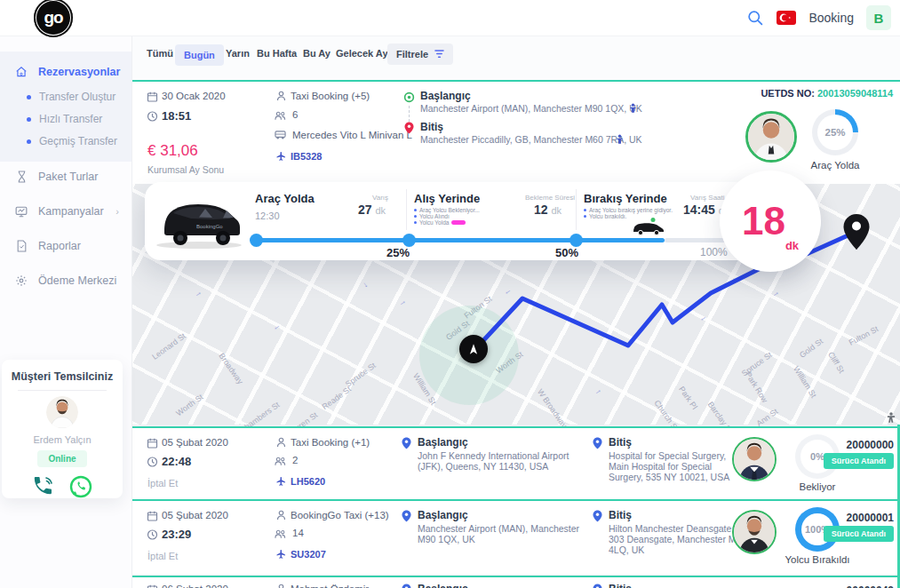 This screenshot has width=900, height=588. What do you see at coordinates (474, 349) in the screenshot?
I see `vehicle-marker` at bounding box center [474, 349].